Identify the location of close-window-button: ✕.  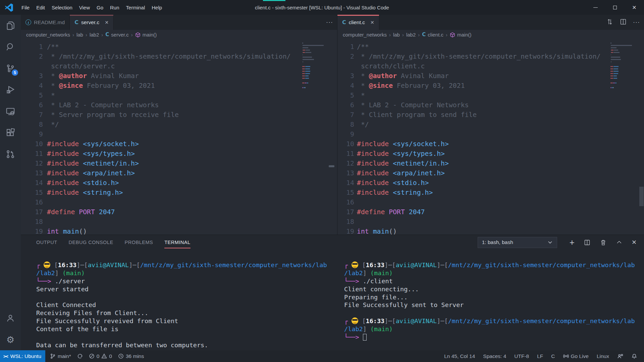
(634, 7).